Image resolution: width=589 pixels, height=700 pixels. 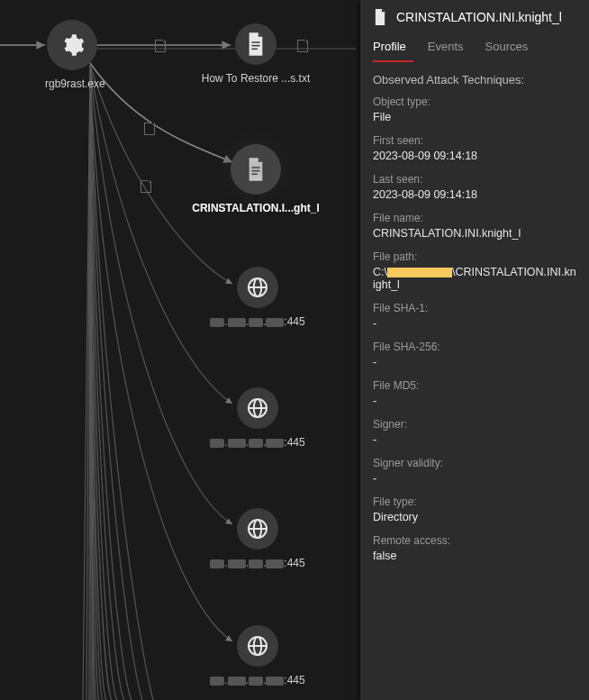 What do you see at coordinates (475, 315) in the screenshot?
I see `field-sha1: File SHA-1: -` at bounding box center [475, 315].